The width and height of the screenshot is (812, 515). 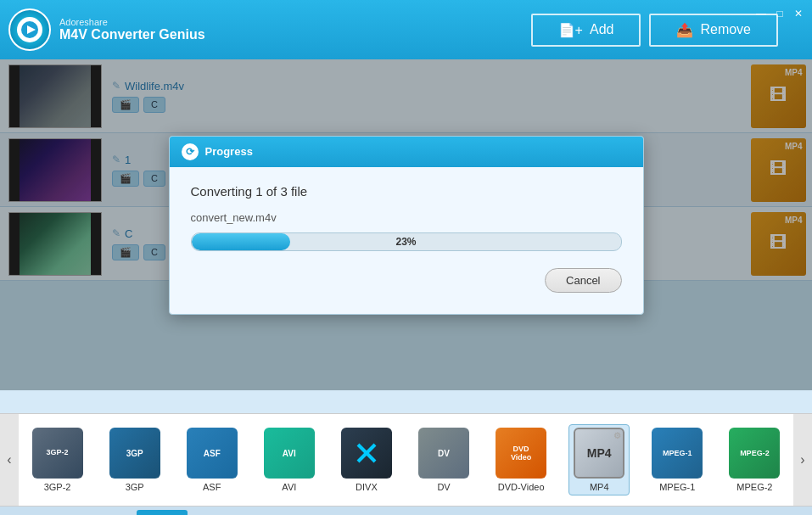 I want to click on format-icon-mp4: ⚙ MP4, so click(x=599, y=453).